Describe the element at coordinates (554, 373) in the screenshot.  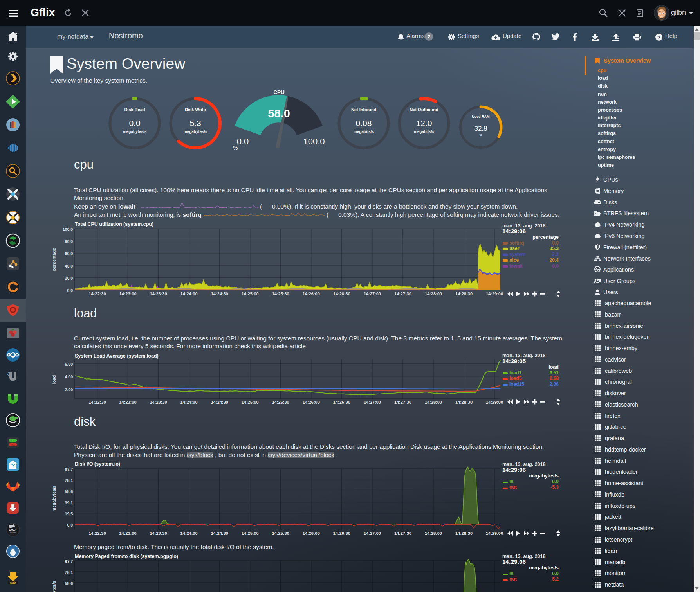
I see `svg-text: 6.51` at that location.